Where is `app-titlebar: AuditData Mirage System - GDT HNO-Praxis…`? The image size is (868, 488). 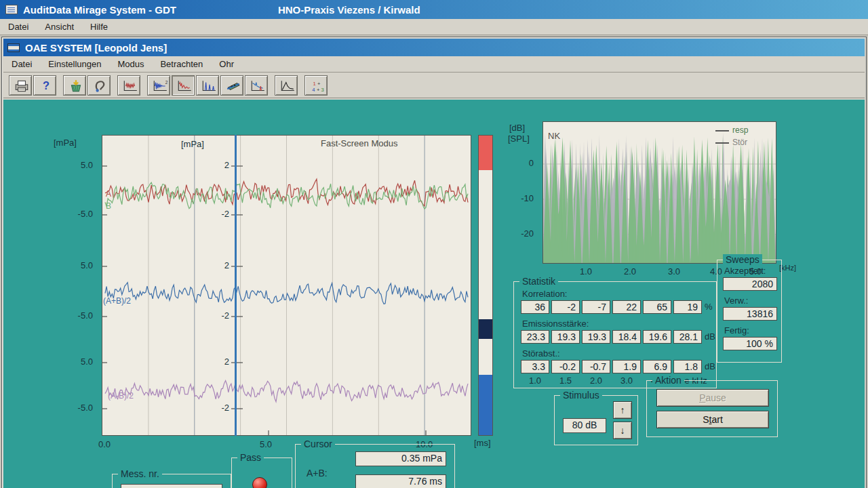
app-titlebar: AuditData Mirage System - GDT HNO-Praxis… is located at coordinates (434, 9).